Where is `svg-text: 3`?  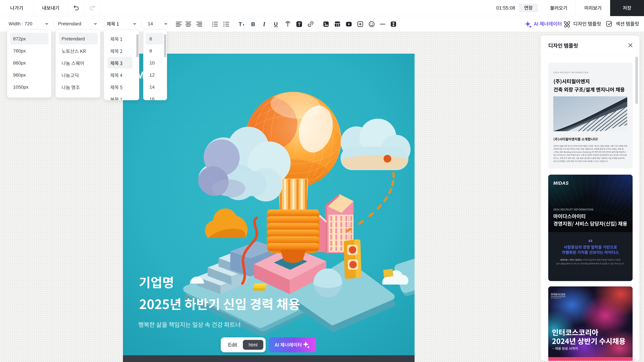
svg-text: 3 is located at coordinates (213, 26).